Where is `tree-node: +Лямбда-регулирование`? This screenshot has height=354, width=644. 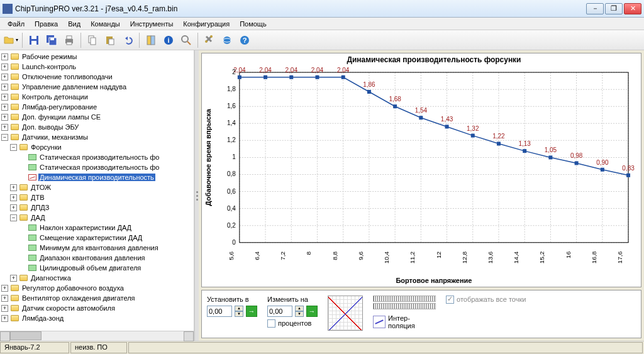 tree-node: +Лямбда-регулирование is located at coordinates (97, 107).